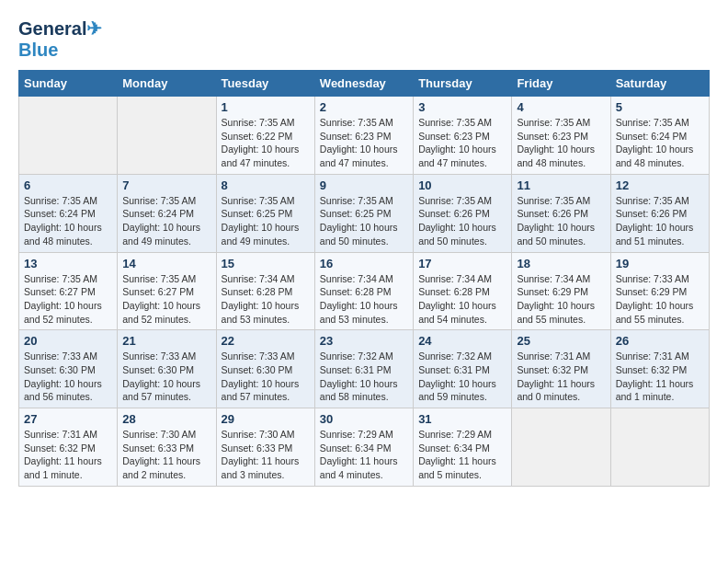 The height and width of the screenshot is (563, 728). I want to click on logo: General✈ Blue, so click(61, 40).